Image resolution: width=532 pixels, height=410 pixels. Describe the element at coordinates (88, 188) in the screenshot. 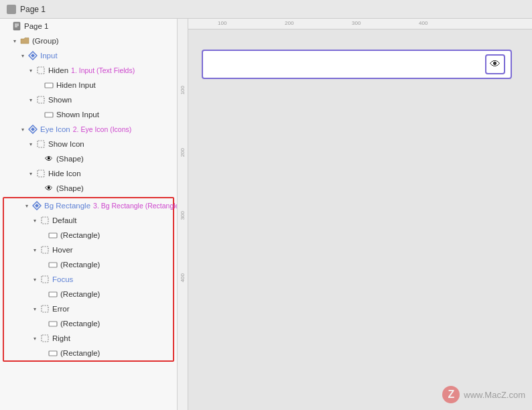

I see `layer-item-shape2: 👁̶(Shape)` at that location.